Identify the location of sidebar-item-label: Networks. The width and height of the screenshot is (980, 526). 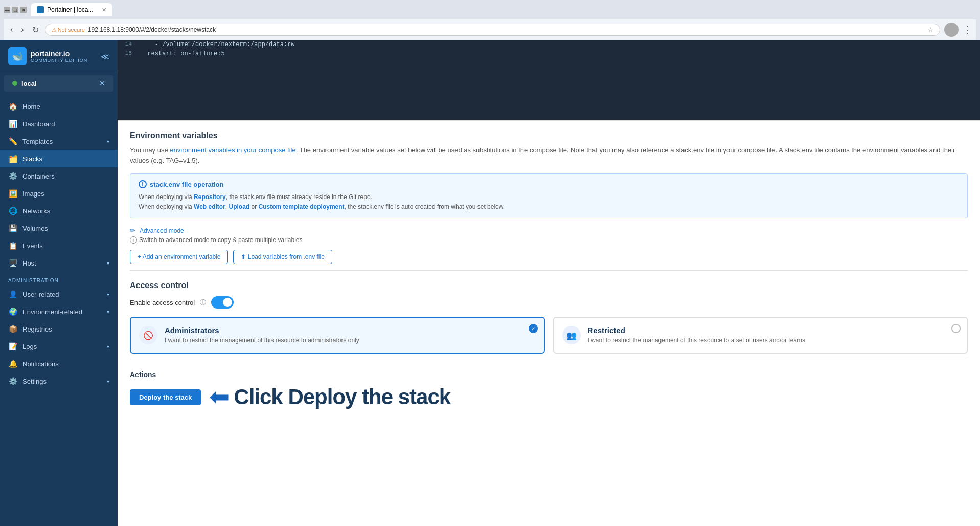
(66, 211).